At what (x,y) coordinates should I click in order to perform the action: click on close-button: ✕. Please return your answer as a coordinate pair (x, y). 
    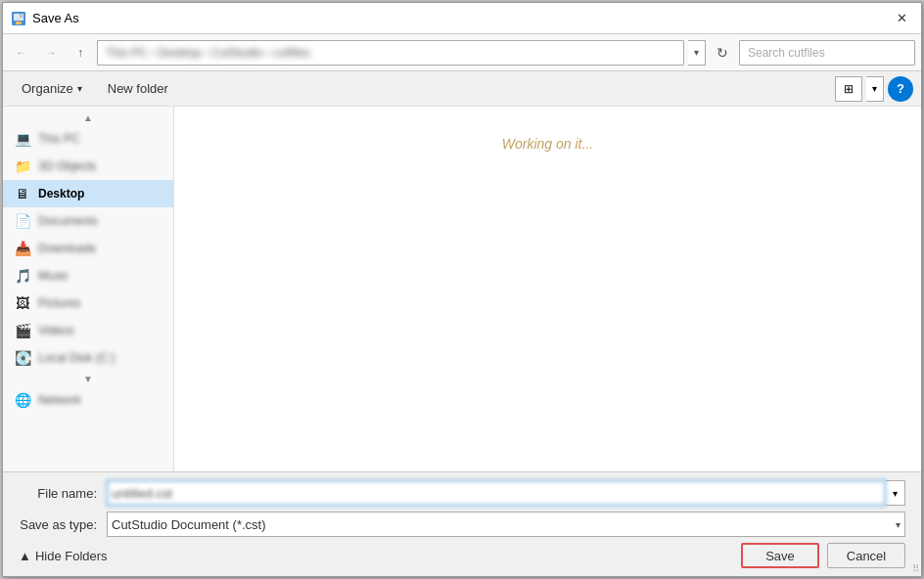
    Looking at the image, I should click on (901, 19).